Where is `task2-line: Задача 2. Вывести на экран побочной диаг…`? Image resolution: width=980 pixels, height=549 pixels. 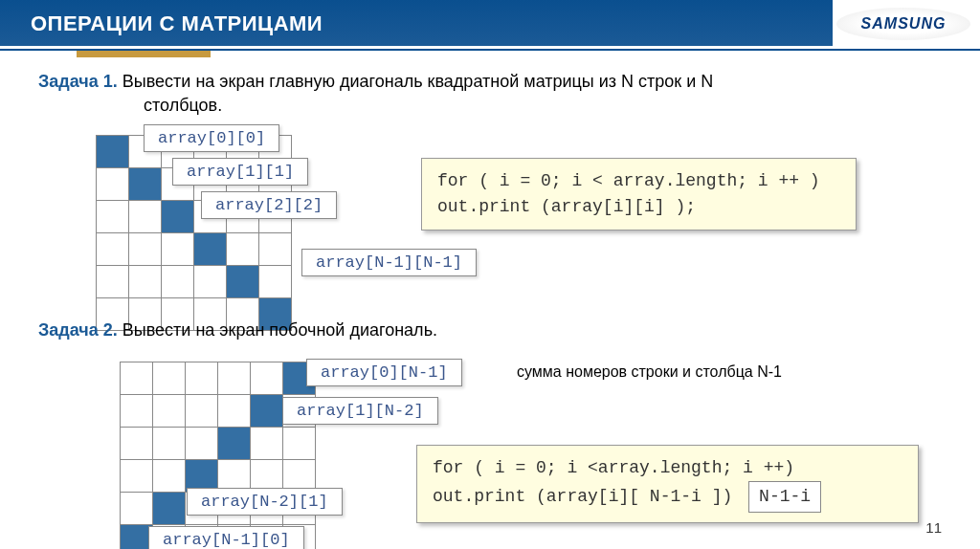
task2-line: Задача 2. Вывести на экран побочной диаг… is located at coordinates (500, 331).